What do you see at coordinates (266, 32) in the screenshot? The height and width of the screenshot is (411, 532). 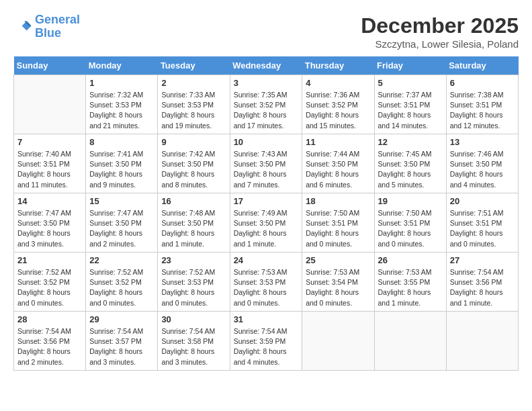 I see `page-header: General Blue December 2025 Szczytna, Low…` at bounding box center [266, 32].